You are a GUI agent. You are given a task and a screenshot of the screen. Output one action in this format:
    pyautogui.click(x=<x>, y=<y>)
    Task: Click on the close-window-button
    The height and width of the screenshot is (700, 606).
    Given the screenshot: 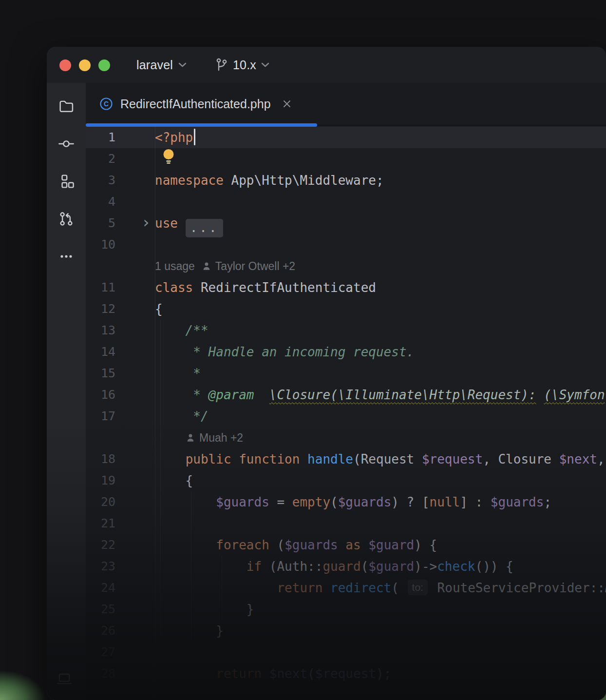 What is the action you would take?
    pyautogui.click(x=65, y=65)
    